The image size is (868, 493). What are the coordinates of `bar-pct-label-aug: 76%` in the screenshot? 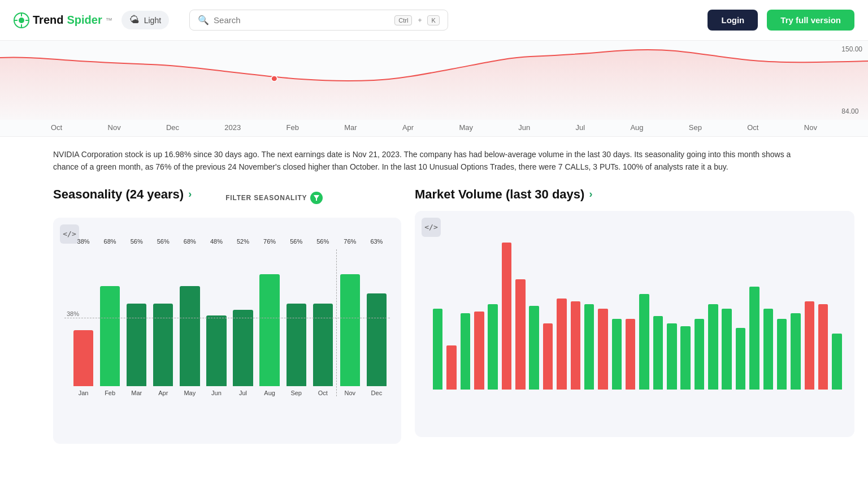 It's located at (270, 241).